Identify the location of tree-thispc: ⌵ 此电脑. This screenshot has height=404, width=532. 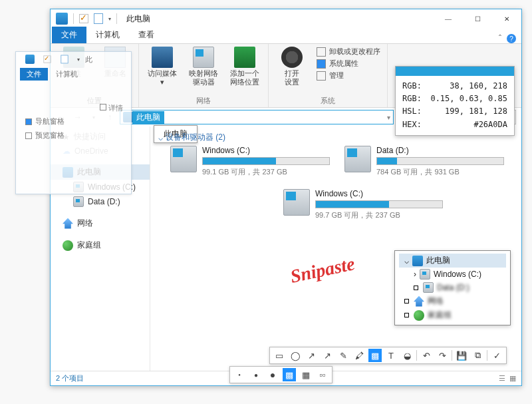
(452, 261).